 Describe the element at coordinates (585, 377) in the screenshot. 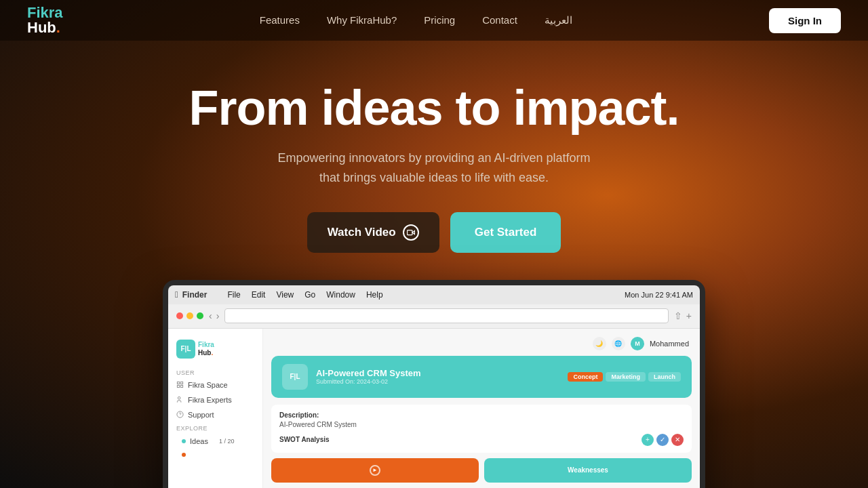

I see `tag-concept: Concept` at that location.